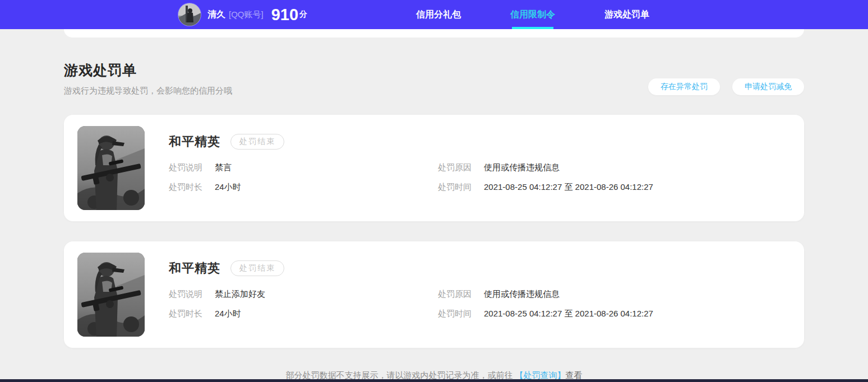  Describe the element at coordinates (223, 167) in the screenshot. I see `field-value: 禁言` at that location.